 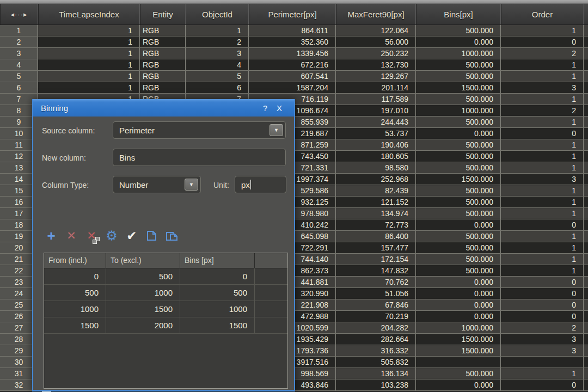 I want to click on copy-bins-button, so click(x=152, y=236).